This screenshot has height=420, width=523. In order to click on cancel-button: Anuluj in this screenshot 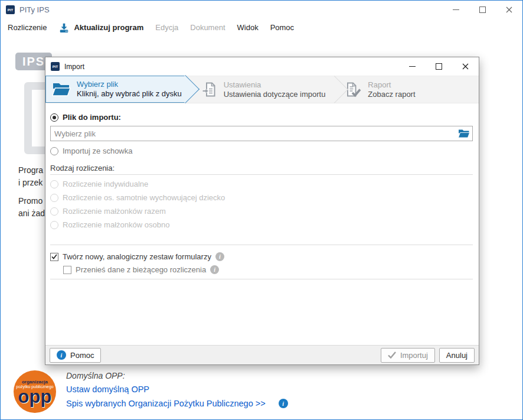, I will do `click(457, 356)`.